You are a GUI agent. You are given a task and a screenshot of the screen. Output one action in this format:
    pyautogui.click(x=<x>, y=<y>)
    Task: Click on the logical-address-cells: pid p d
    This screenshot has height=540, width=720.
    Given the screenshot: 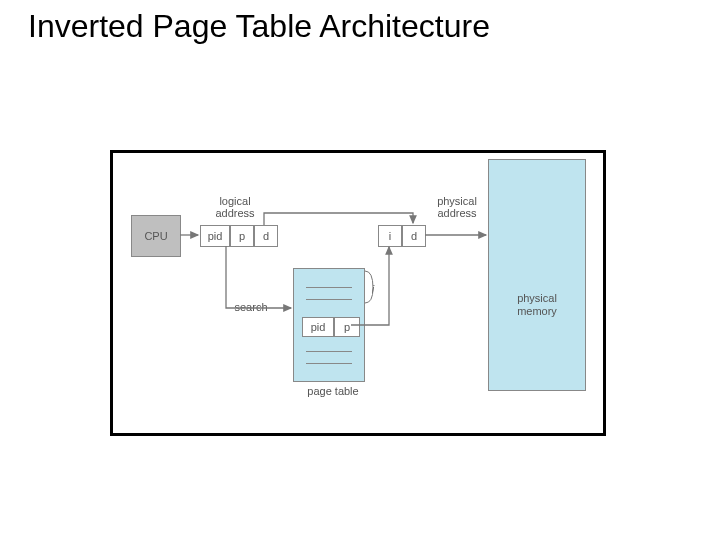 What is the action you would take?
    pyautogui.click(x=239, y=236)
    